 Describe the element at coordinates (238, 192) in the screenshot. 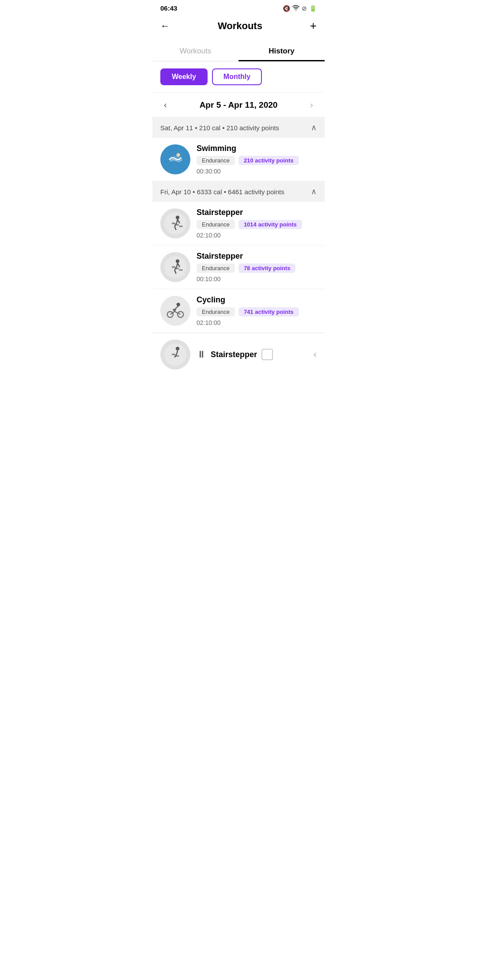

I see `day-section-fri-apr-10: Fri, Apr 10 • 6333 cal • 6461 activity p…` at that location.